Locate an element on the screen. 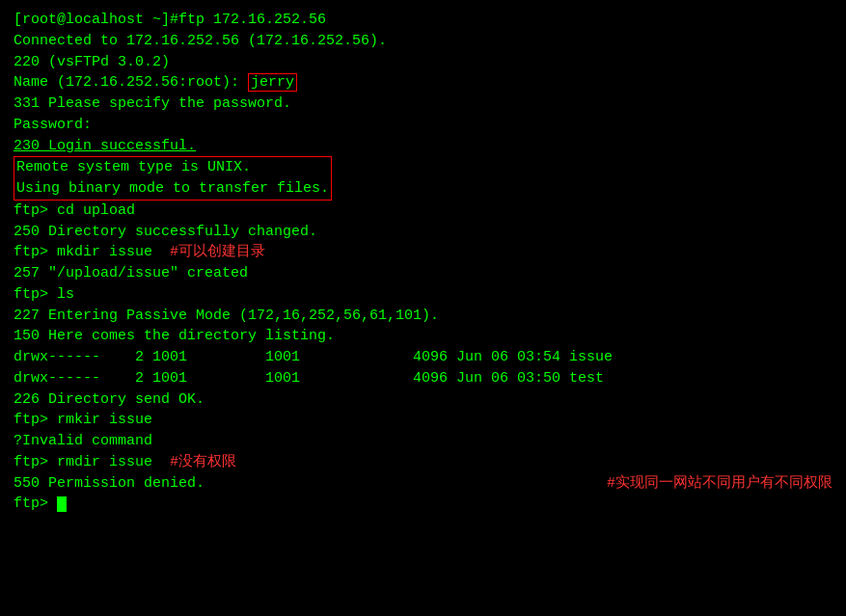 This screenshot has width=846, height=616. line-12: 257 "/upload/issue" created is located at coordinates (423, 274).